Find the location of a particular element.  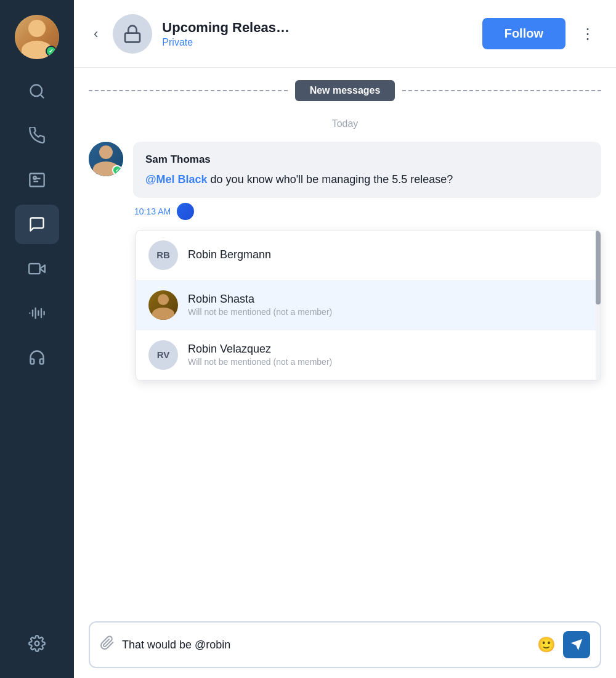

attach-button is located at coordinates (107, 645).